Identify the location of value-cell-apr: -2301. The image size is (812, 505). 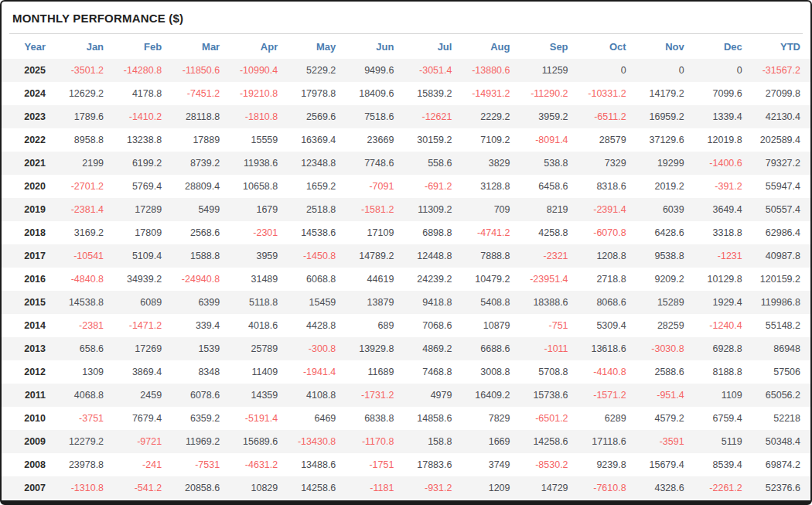
(258, 233).